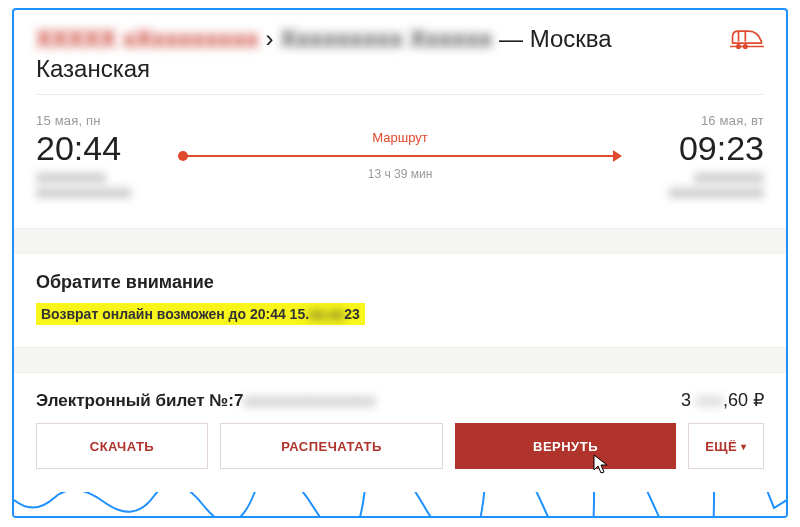  I want to click on via-blurred: Xxxxxxxxx Xxxxxx, so click(386, 39).